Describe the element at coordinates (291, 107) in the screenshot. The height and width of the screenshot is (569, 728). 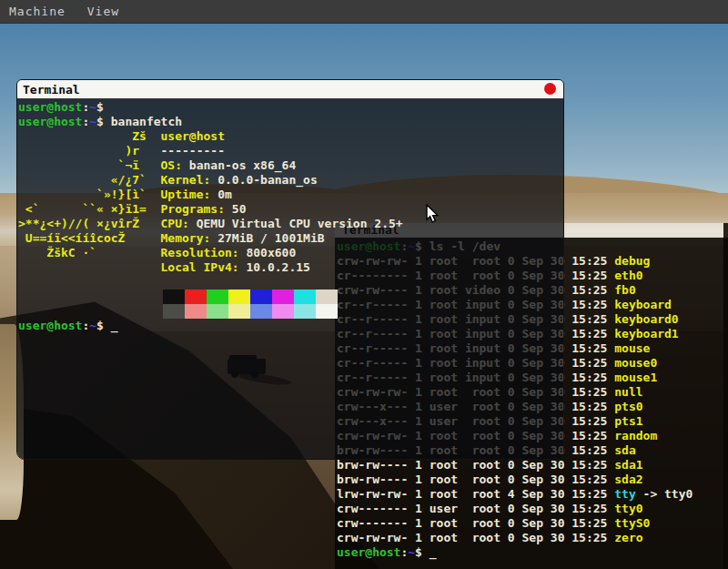
I see `shell-prompt-line: user@host:~$` at that location.